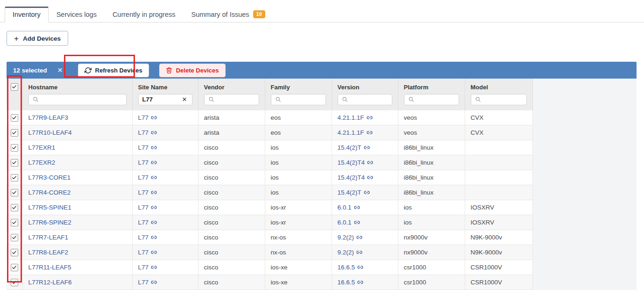 The width and height of the screenshot is (644, 290). Describe the element at coordinates (49, 238) in the screenshot. I see `hostname-link: L77R7-LEAF1` at that location.